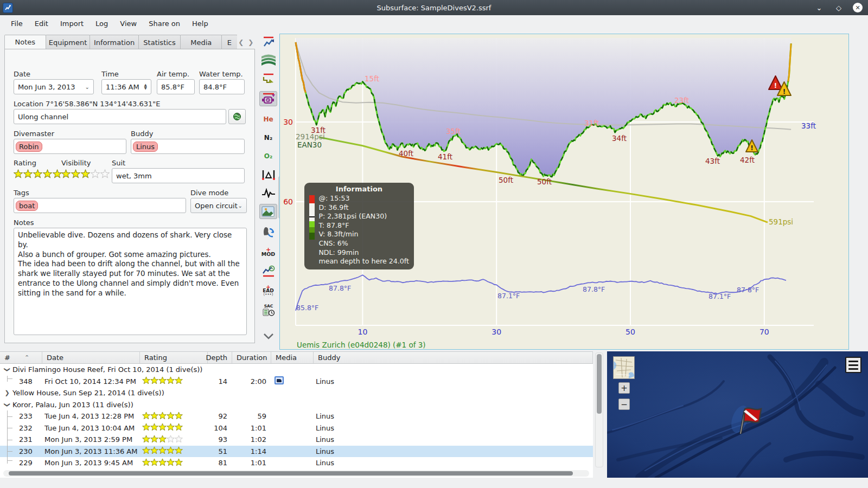 The width and height of the screenshot is (868, 488). What do you see at coordinates (291, 473) in the screenshot?
I see `hscroll-handle` at bounding box center [291, 473].